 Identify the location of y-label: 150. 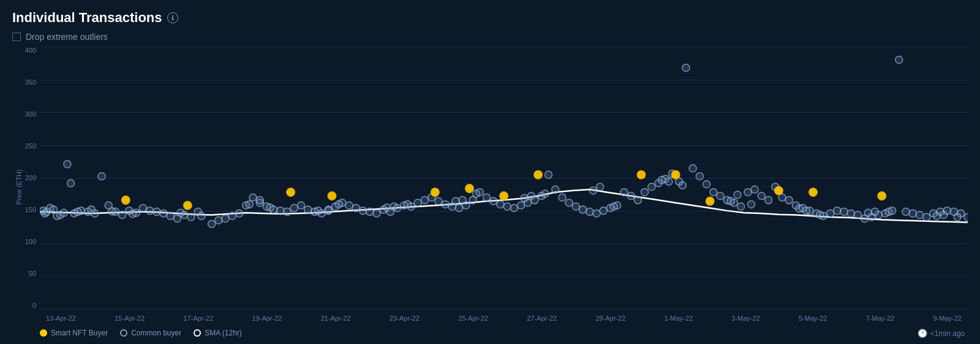
(26, 210).